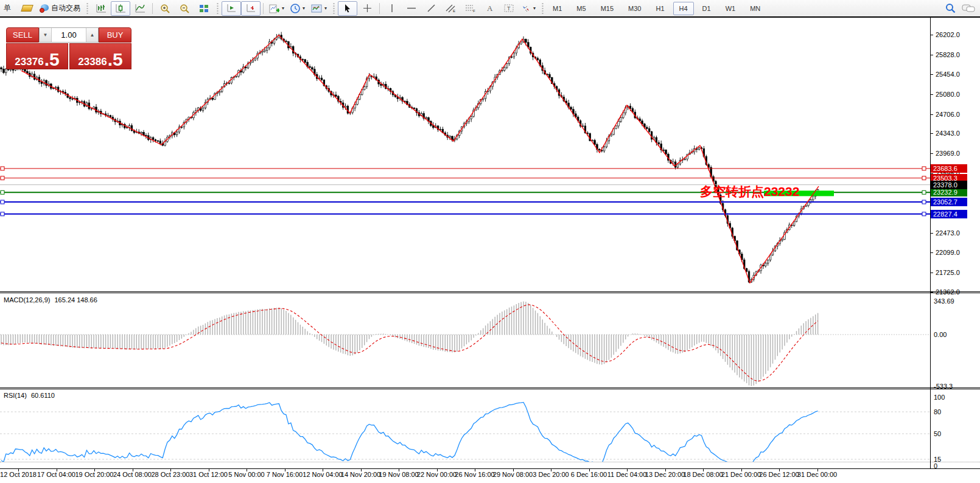 Image resolution: width=980 pixels, height=483 pixels. What do you see at coordinates (951, 9) in the screenshot?
I see `search-icon` at bounding box center [951, 9].